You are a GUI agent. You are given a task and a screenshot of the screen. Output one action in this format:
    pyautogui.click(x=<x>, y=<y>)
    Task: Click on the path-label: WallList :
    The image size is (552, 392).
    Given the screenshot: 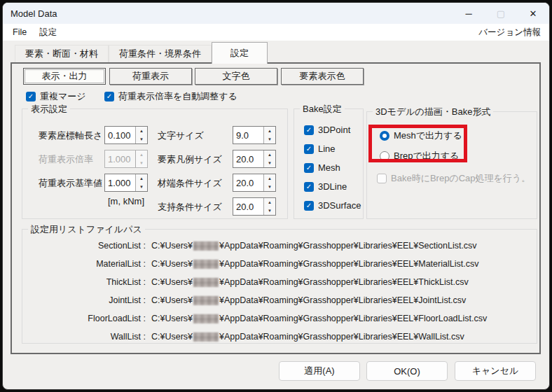 What is the action you would take?
    pyautogui.click(x=88, y=337)
    